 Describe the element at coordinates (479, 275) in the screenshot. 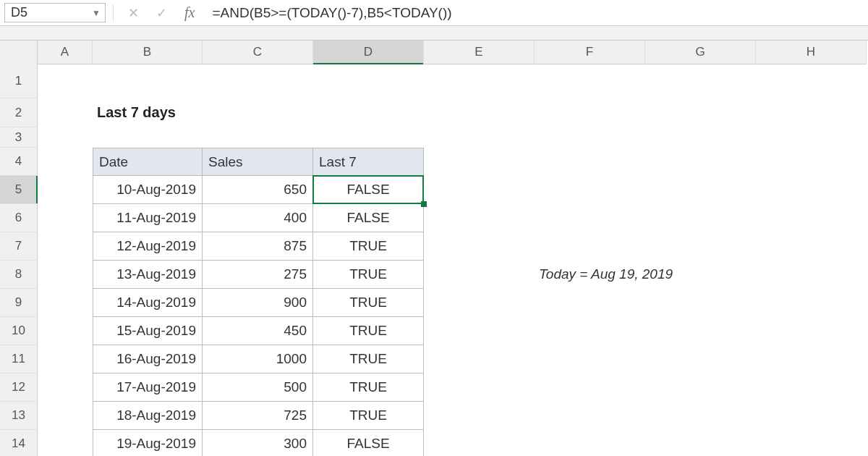

I see `cell-e8` at that location.